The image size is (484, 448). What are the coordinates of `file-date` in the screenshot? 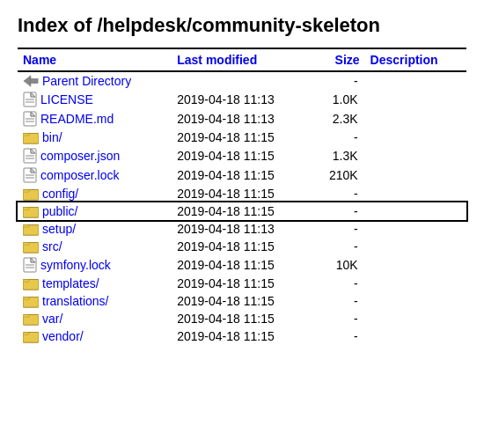 It's located at (241, 81).